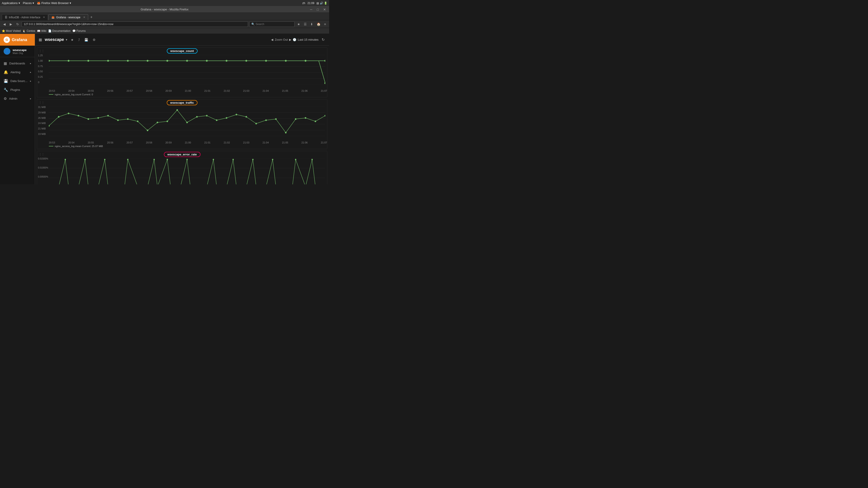  What do you see at coordinates (253, 24) in the screenshot?
I see `search-icon: 🔍` at bounding box center [253, 24].